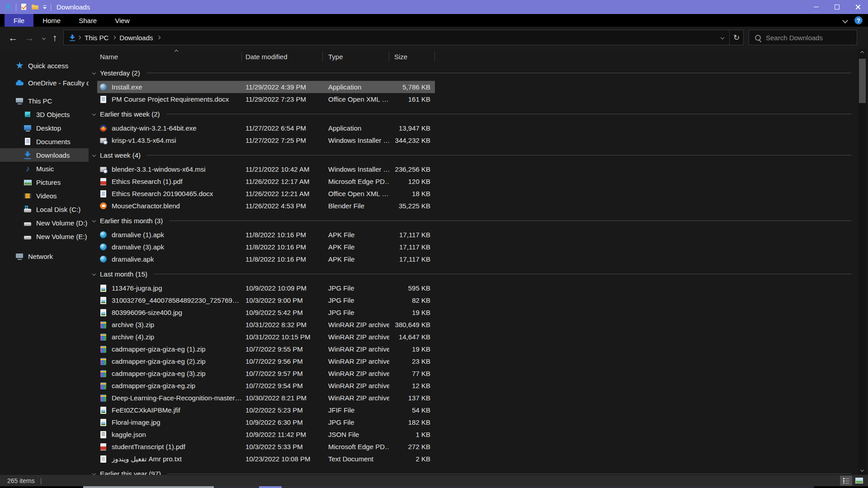  Describe the element at coordinates (816, 7) in the screenshot. I see `minimize-button` at that location.